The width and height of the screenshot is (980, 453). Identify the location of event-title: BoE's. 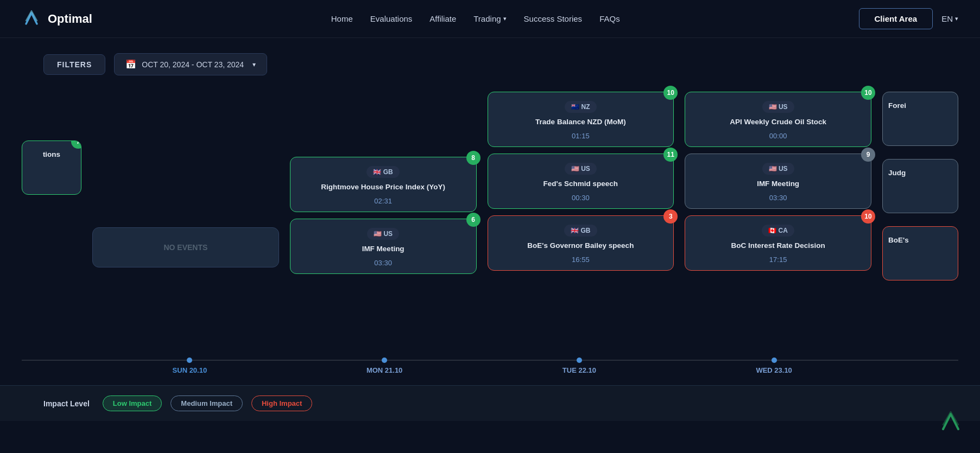
(920, 241).